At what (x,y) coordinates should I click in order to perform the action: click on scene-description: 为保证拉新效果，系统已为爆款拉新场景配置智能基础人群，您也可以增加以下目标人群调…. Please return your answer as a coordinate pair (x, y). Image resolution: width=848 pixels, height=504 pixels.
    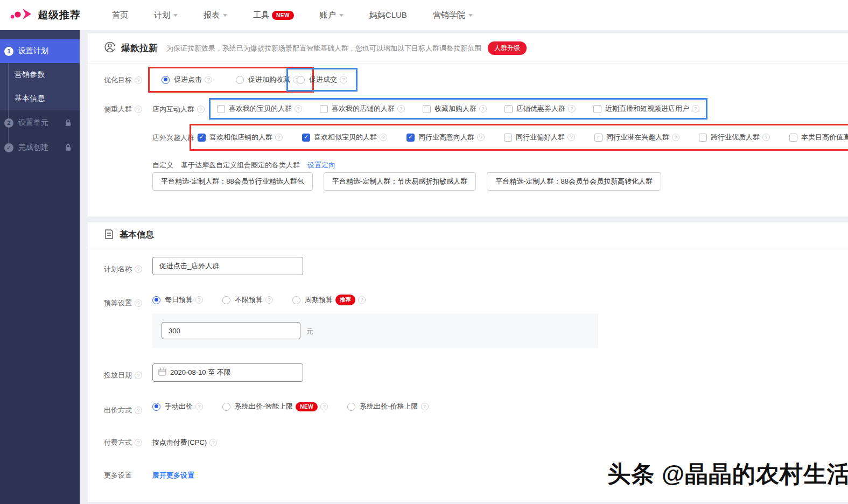
    Looking at the image, I should click on (324, 48).